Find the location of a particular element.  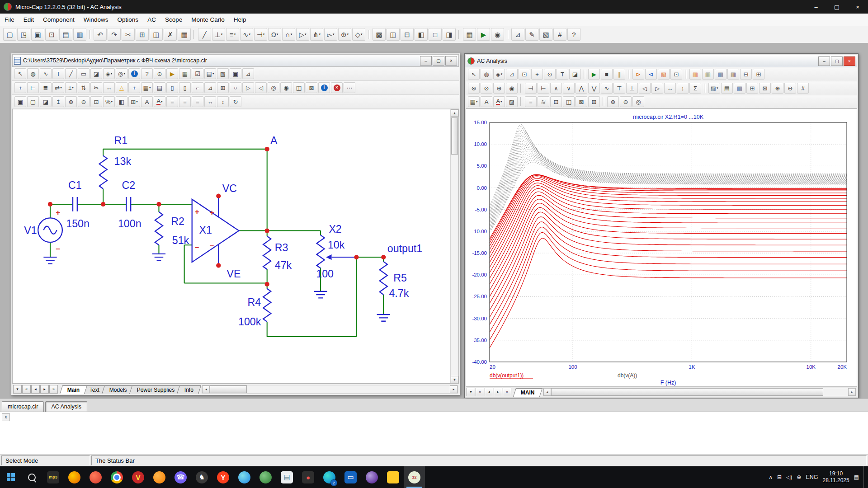

inductor-icon: ∩▾ is located at coordinates (288, 34).